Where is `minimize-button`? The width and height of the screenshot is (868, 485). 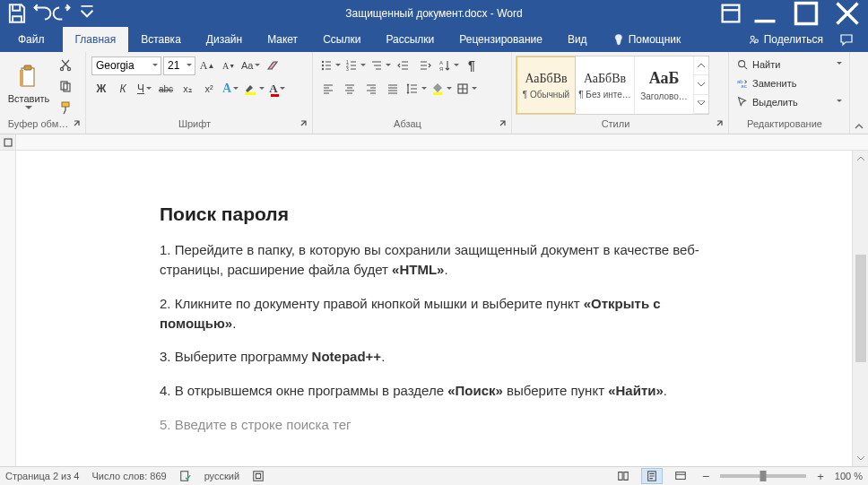
minimize-button is located at coordinates (765, 13).